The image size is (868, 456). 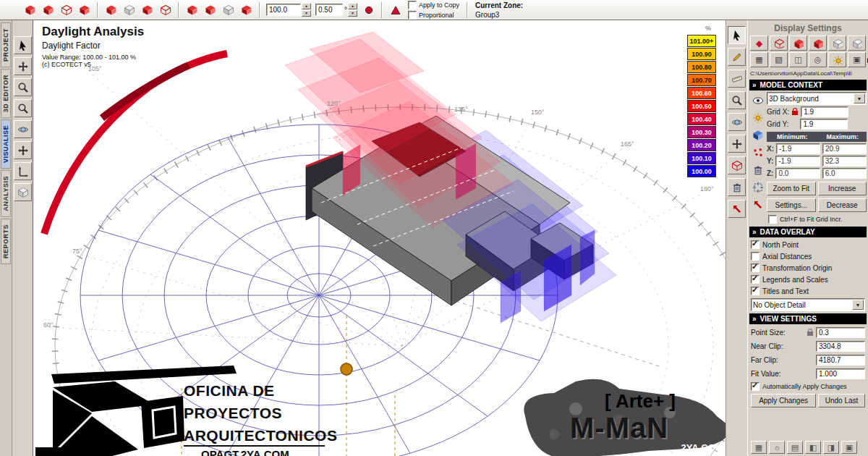 What do you see at coordinates (23, 67) in the screenshot?
I see `pan-icon` at bounding box center [23, 67].